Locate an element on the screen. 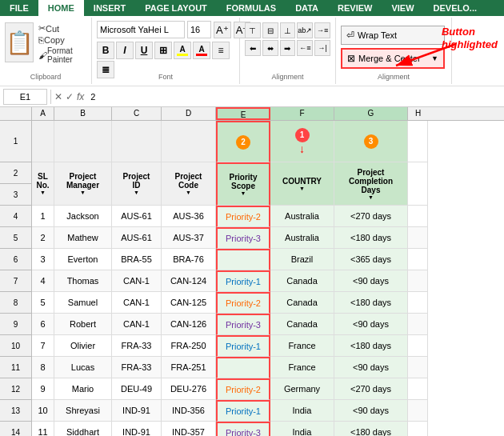  cell-g1: 3 is located at coordinates (371, 142).